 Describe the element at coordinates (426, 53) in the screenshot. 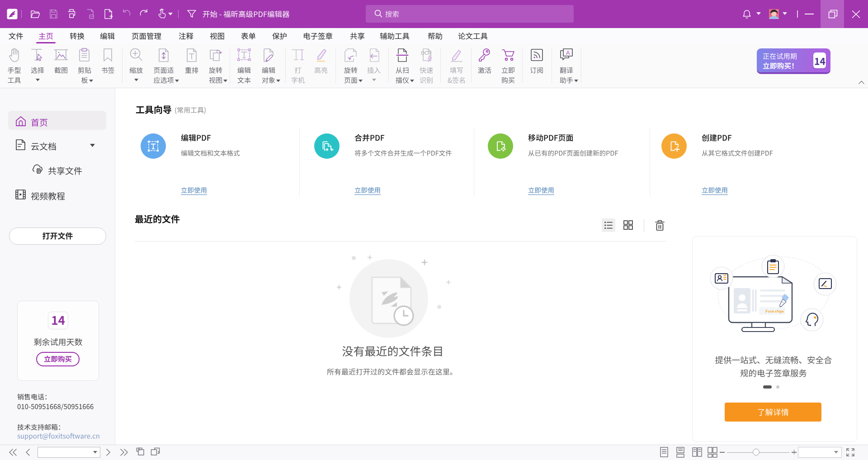

I see `svg-text: OCR` at that location.